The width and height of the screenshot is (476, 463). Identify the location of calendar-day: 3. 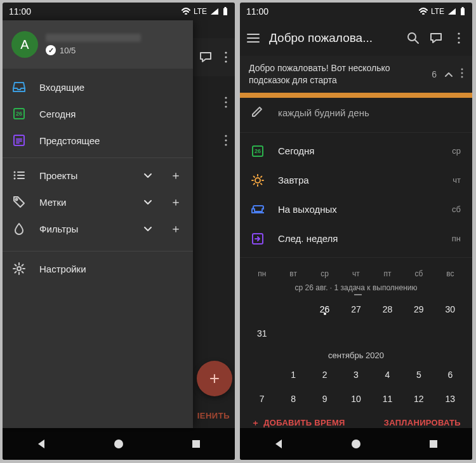
(355, 375).